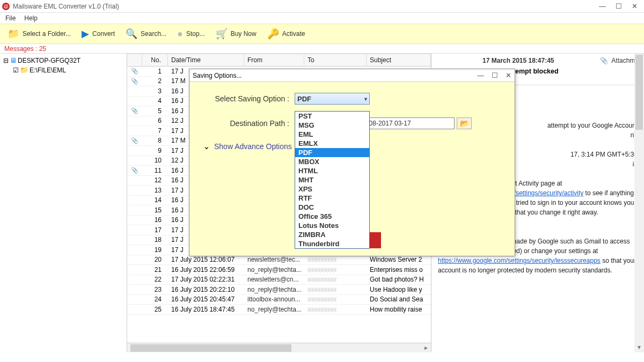  What do you see at coordinates (399, 60) in the screenshot?
I see `header-subject: Subject` at bounding box center [399, 60].